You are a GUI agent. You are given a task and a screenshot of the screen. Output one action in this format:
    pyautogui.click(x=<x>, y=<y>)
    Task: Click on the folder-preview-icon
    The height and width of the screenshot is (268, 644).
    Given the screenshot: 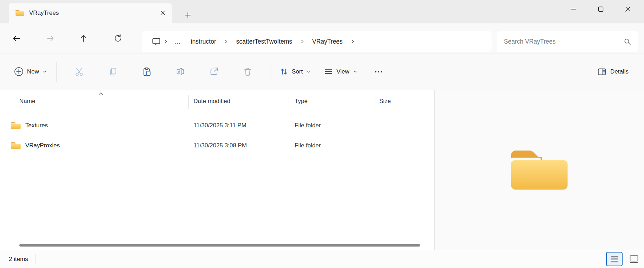 What is the action you would take?
    pyautogui.click(x=539, y=170)
    